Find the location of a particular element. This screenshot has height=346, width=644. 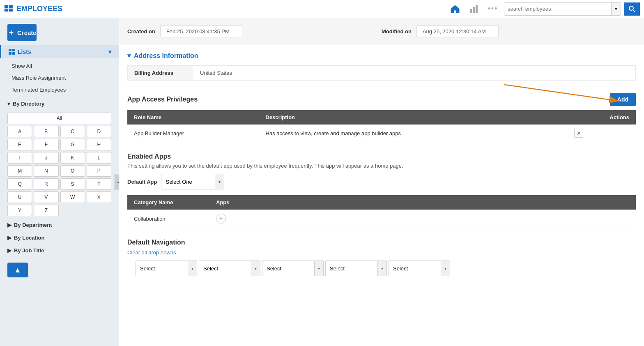

by-directory-label: By Directory is located at coordinates (29, 104).